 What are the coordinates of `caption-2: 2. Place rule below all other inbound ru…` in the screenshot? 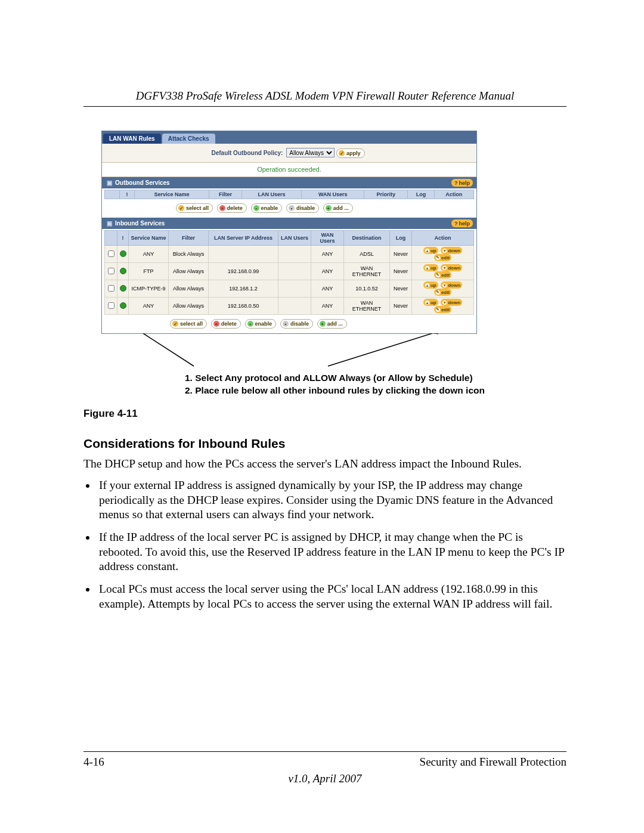 It's located at (376, 391).